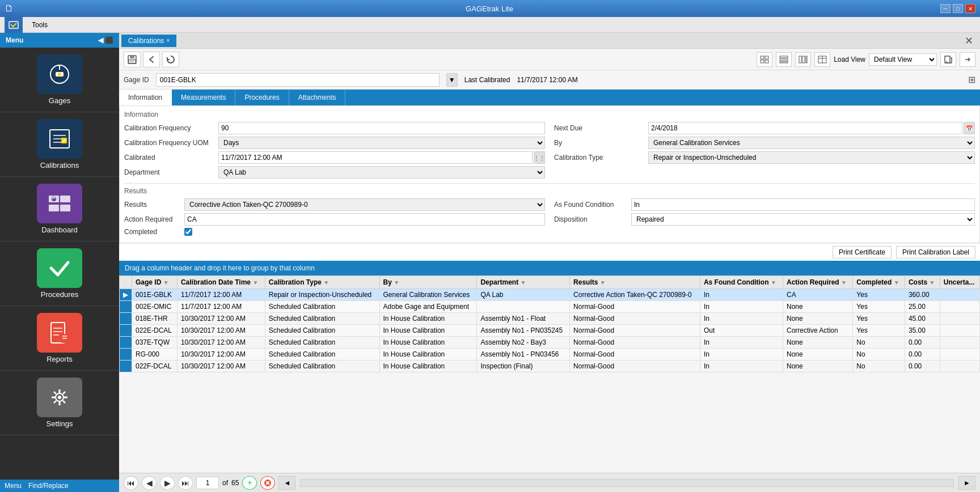 The width and height of the screenshot is (980, 492). Describe the element at coordinates (250, 483) in the screenshot. I see `add-record-button: +` at that location.